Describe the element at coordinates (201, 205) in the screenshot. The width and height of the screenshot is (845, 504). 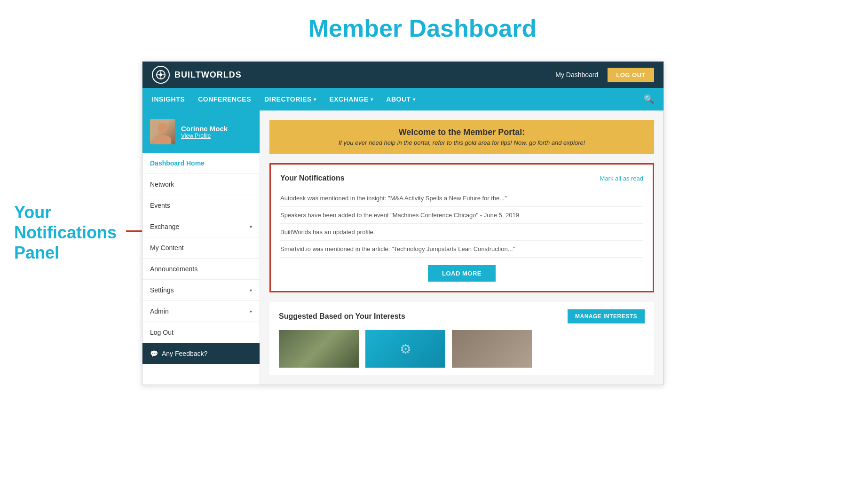
I see `sidebar-link-events: Events` at that location.